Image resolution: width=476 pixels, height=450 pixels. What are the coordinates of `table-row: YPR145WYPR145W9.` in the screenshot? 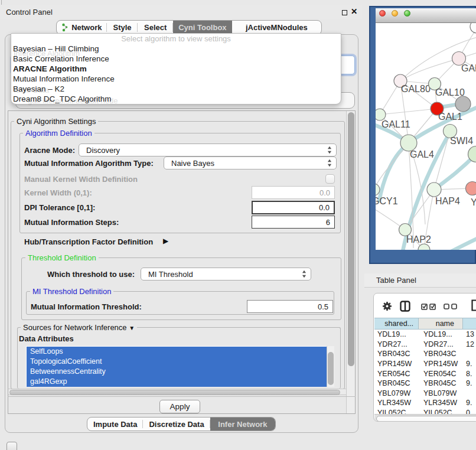 It's located at (425, 364).